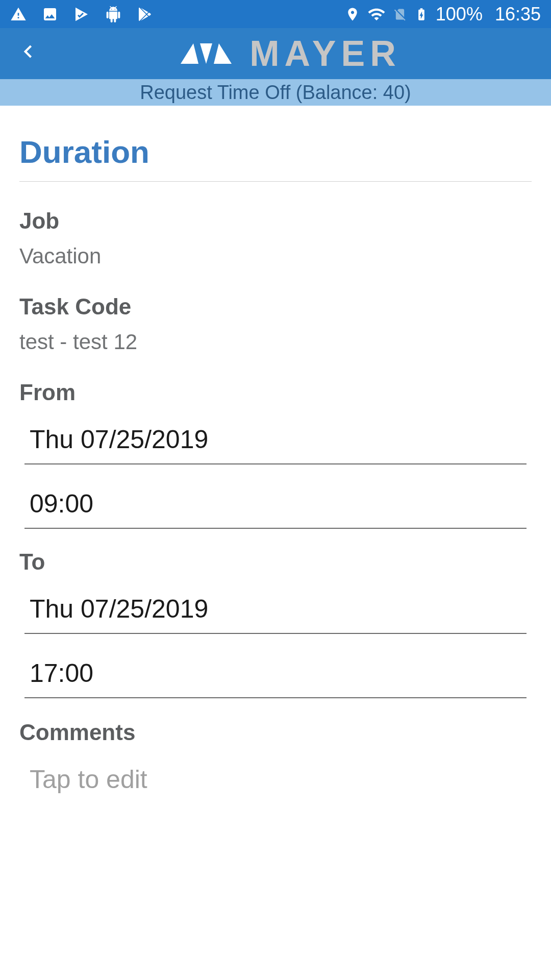 The height and width of the screenshot is (980, 551). I want to click on to-date-input: Thu 07/25/2019, so click(276, 609).